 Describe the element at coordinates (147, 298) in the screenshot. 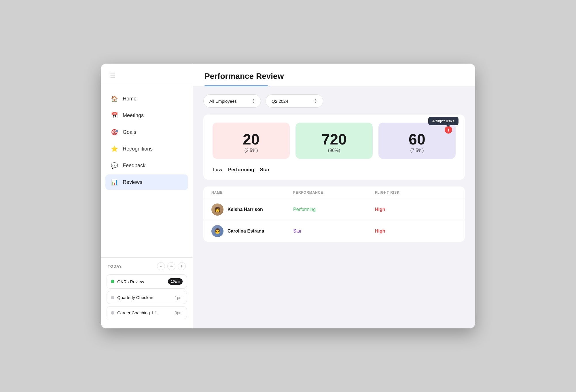

I see `event-item-quarterly: Quarterly Check-in 1pm` at that location.